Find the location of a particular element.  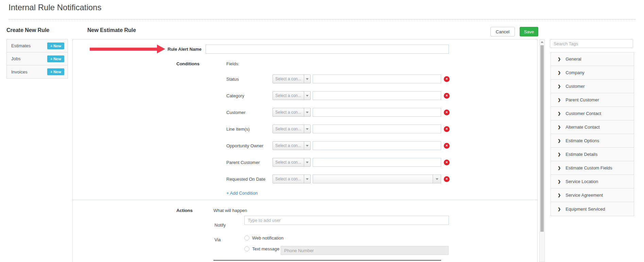

new-estimate-rule-button: + New is located at coordinates (56, 46).